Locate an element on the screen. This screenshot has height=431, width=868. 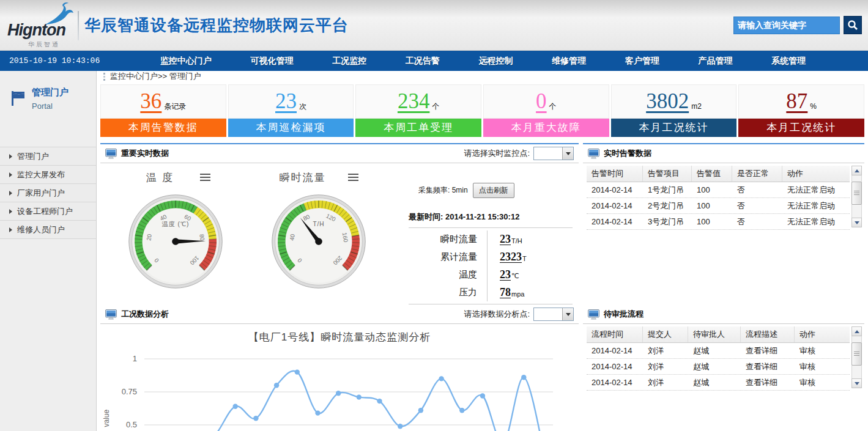
table-row: 2014-02-143号龙门吊100否无法正常启动 is located at coordinates (718, 222).